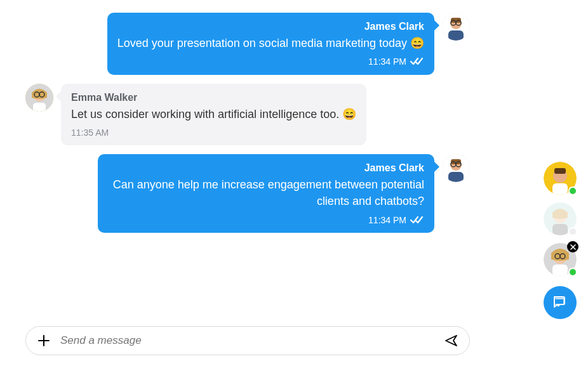 This screenshot has width=588, height=366. What do you see at coordinates (560, 303) in the screenshot?
I see `new-chat-button` at bounding box center [560, 303].